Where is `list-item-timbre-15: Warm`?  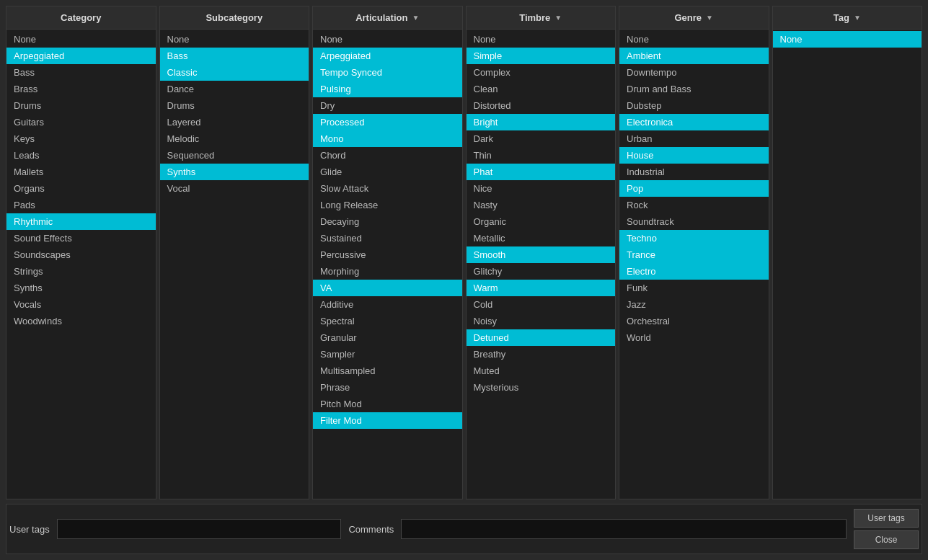 list-item-timbre-15: Warm is located at coordinates (541, 288).